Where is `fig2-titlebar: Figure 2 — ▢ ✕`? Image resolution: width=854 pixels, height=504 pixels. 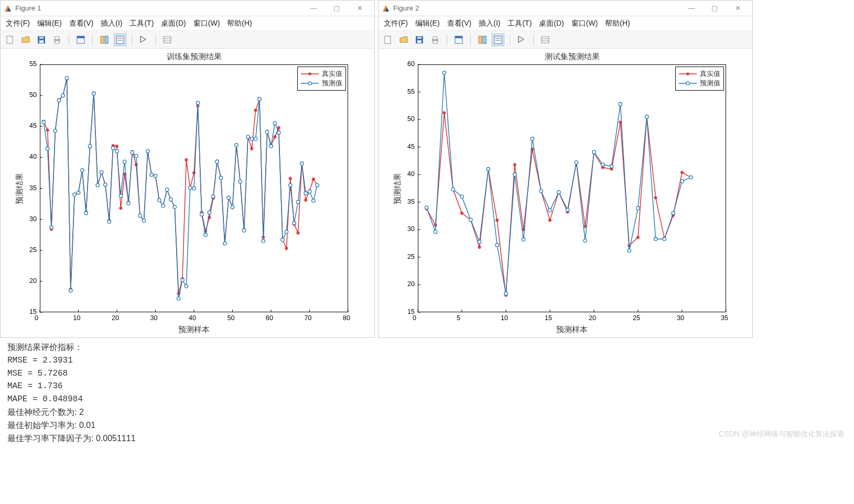 fig2-titlebar: Figure 2 — ▢ ✕ is located at coordinates (565, 8).